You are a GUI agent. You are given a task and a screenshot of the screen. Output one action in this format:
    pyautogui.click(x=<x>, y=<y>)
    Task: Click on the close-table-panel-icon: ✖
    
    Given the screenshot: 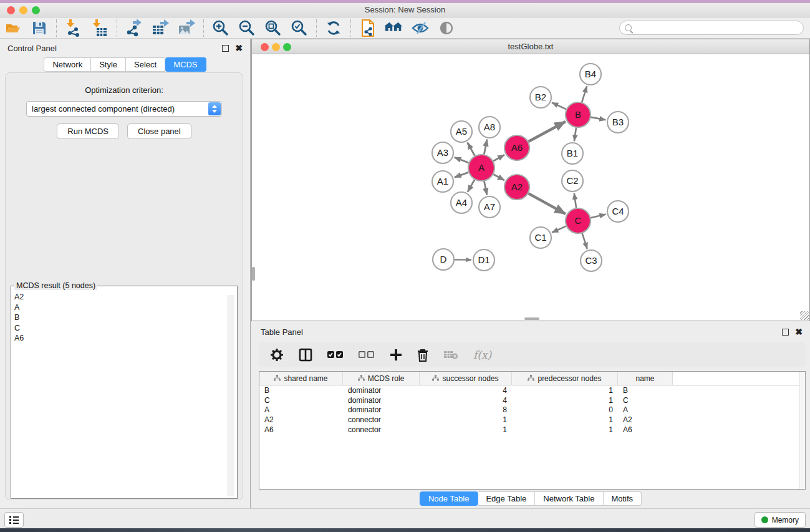 What is the action you would take?
    pyautogui.click(x=799, y=332)
    